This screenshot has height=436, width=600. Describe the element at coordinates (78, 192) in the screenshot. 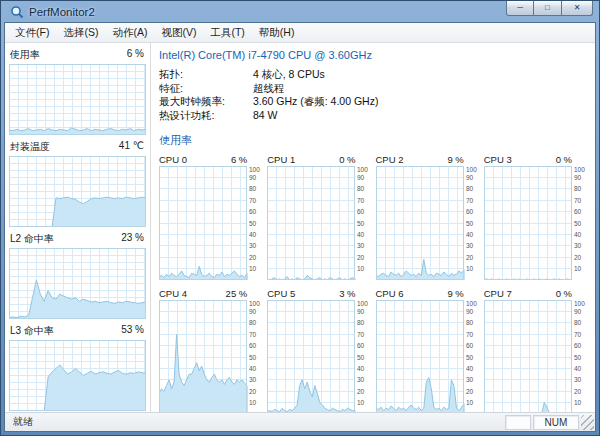

I see `package-temp-chart` at that location.